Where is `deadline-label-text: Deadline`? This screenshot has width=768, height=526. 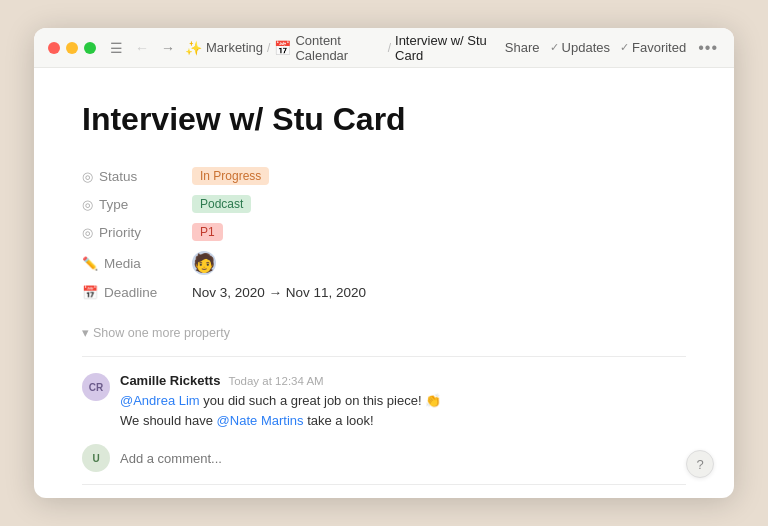 deadline-label-text: Deadline is located at coordinates (130, 292).